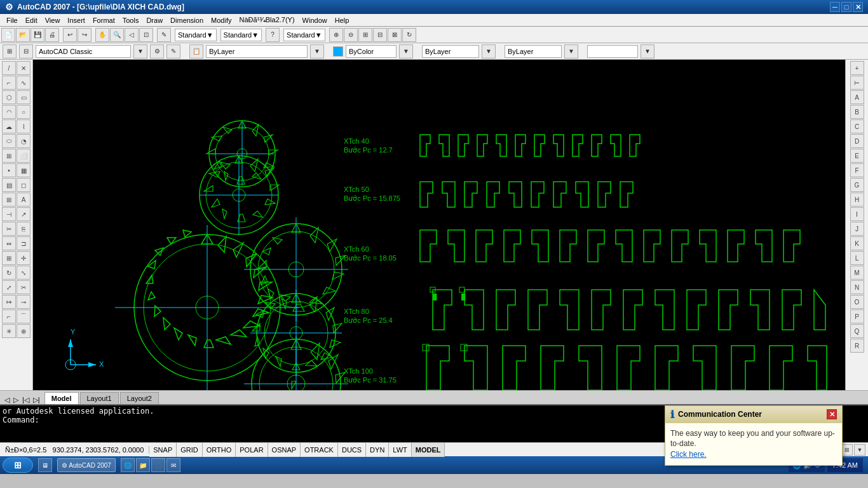  Describe the element at coordinates (189, 450) in the screenshot. I see `status-grid: GRID` at that location.